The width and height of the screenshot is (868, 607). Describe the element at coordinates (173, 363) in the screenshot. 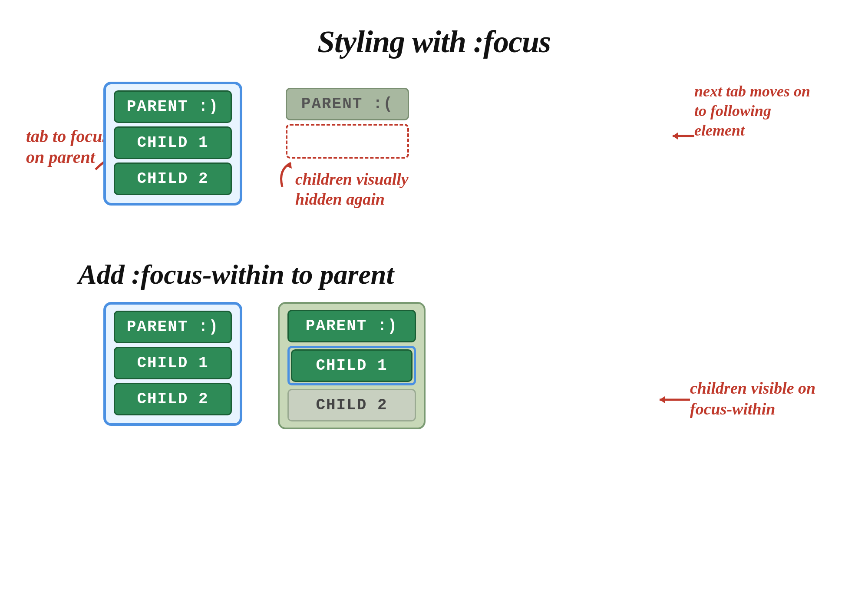

I see `bottom-left-child1-box: CHILD 1` at that location.